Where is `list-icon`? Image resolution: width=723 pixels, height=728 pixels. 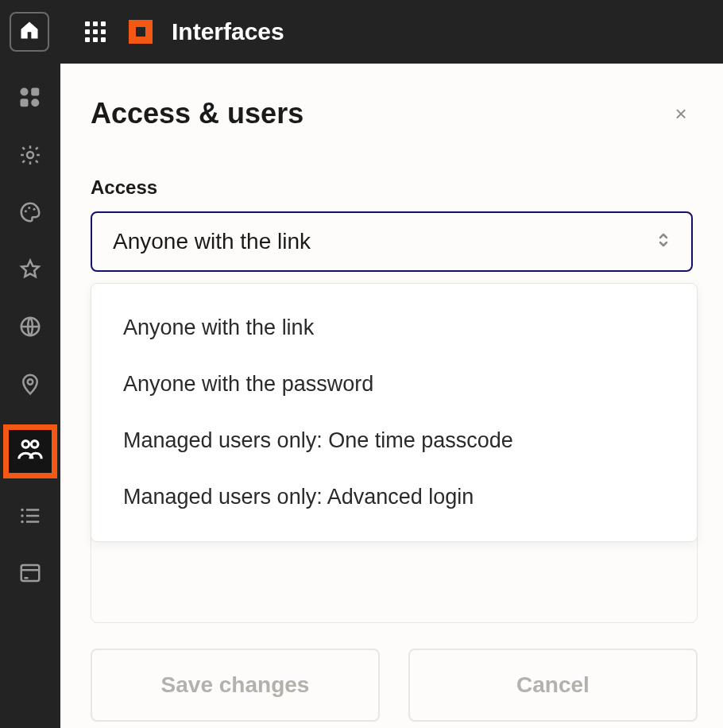 list-icon is located at coordinates (30, 517).